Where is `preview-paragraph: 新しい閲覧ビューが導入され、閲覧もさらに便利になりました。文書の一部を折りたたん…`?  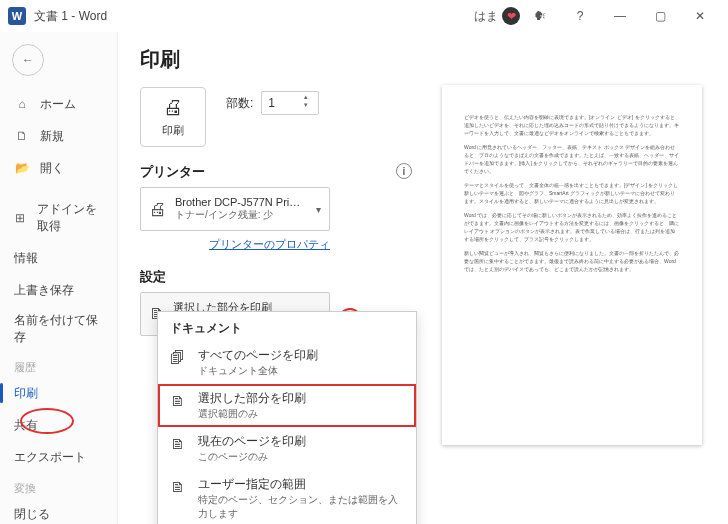 preview-paragraph: 新しい閲覧ビューが導入され、閲覧もさらに便利になりました。文書の一部を折りたたん… is located at coordinates (572, 261).